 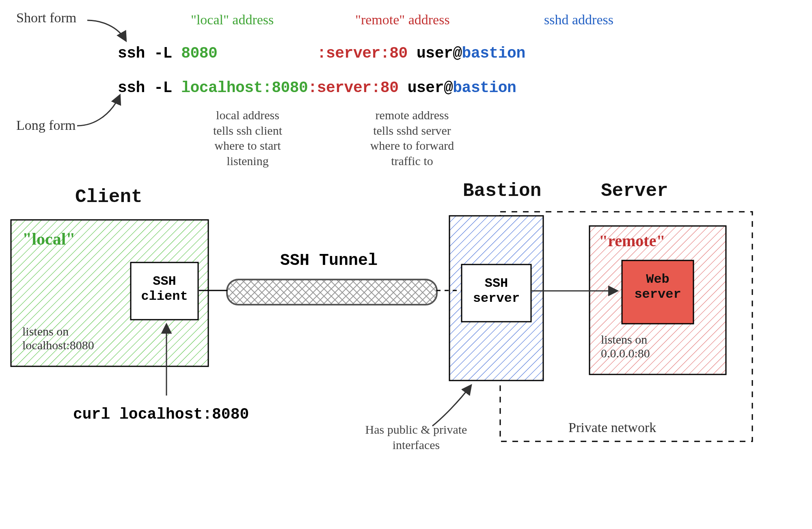 What do you see at coordinates (658, 287) in the screenshot?
I see `web-server-label: Web server` at bounding box center [658, 287].